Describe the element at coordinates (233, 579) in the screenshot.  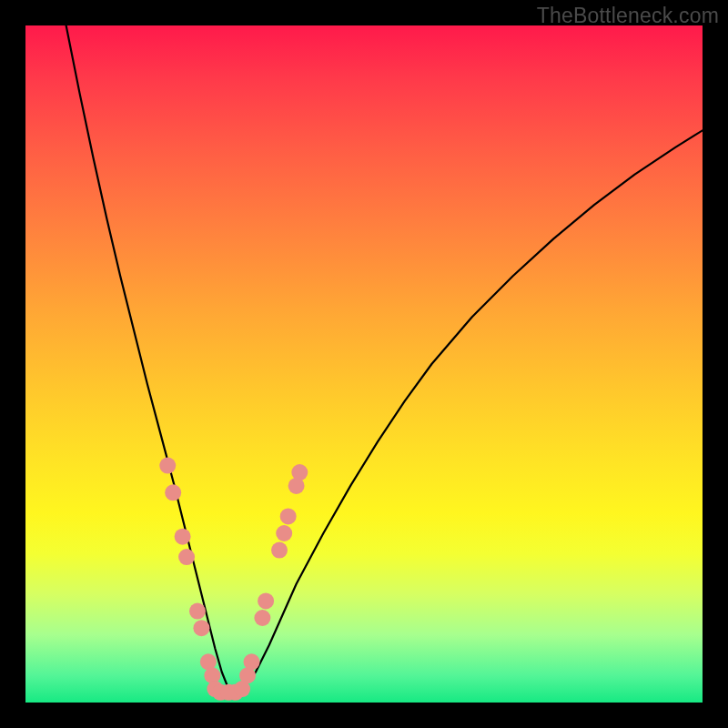
I see `data-markers` at that location.